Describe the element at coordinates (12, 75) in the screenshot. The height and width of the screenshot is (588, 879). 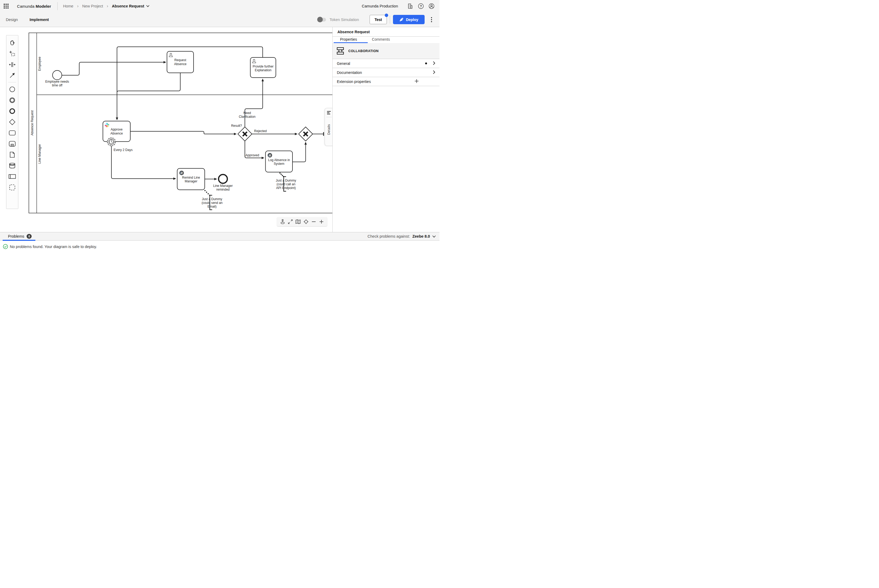
I see `global-connect-tool` at that location.